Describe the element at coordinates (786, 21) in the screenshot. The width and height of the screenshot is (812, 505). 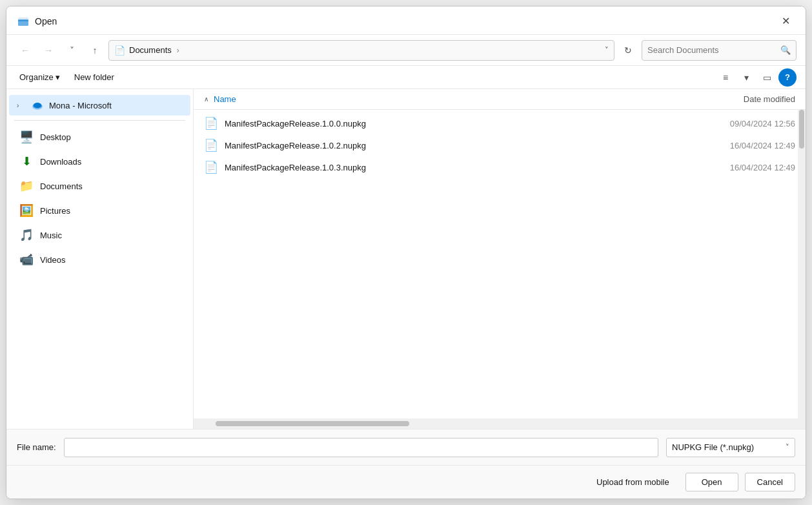
I see `close-button: ✕` at that location.